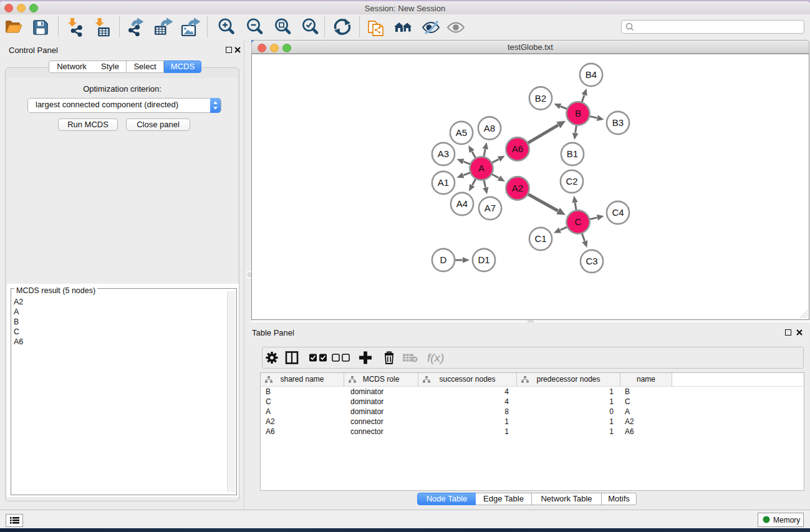 The width and height of the screenshot is (810, 532). I want to click on svg-text: B1, so click(572, 153).